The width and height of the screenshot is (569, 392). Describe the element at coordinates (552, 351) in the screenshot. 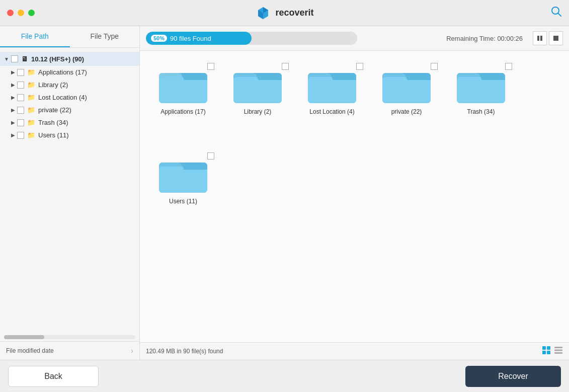

I see `status-view-icons` at that location.